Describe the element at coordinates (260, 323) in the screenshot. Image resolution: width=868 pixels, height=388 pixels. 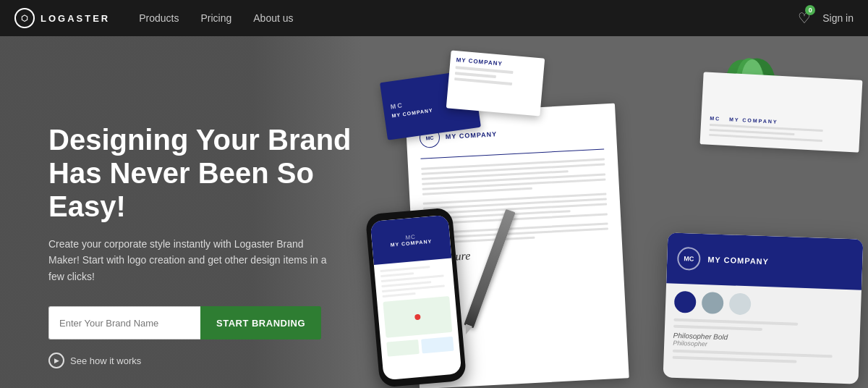
I see `start-branding-button: START BRANDING` at that location.